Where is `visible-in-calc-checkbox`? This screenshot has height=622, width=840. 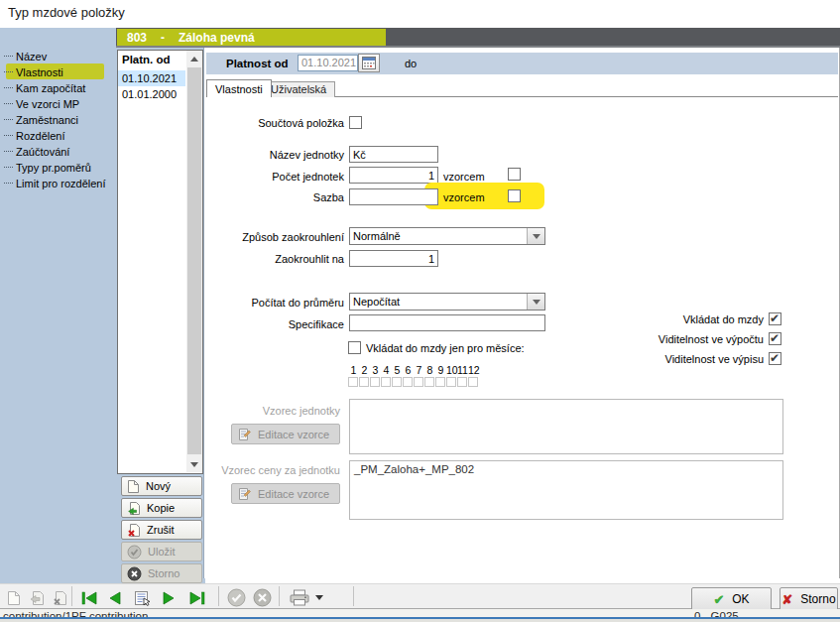
visible-in-calc-checkbox is located at coordinates (776, 339).